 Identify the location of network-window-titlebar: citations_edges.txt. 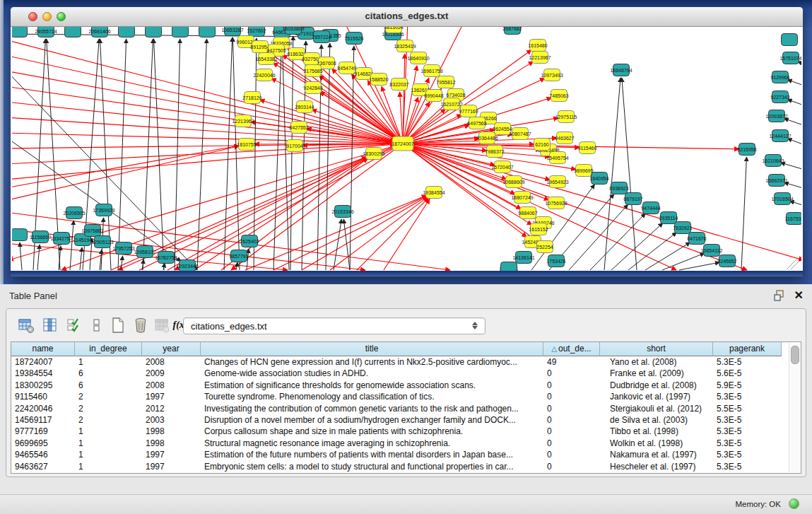
(407, 17).